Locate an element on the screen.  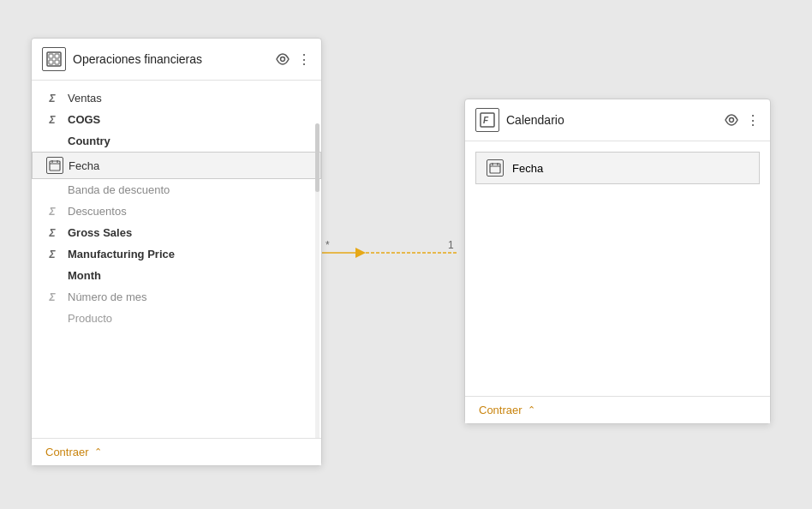
right-panel-header-icon: F is located at coordinates (487, 120).